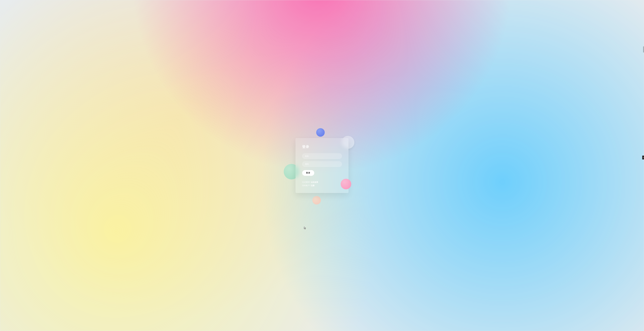 This screenshot has height=331, width=644. I want to click on login-card-wrap: 登录 登录 忘记密码? 点击这里 没有账户? 注册, so click(322, 165).